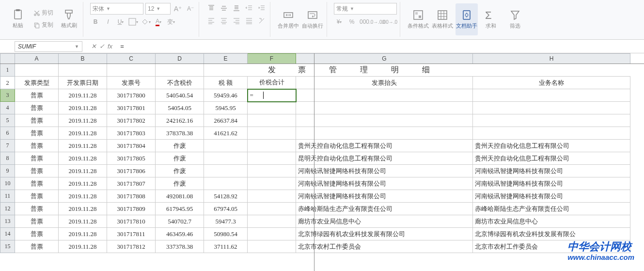 The width and height of the screenshot is (644, 271). Describe the element at coordinates (8, 209) in the screenshot. I see `row-header: 12` at that location.